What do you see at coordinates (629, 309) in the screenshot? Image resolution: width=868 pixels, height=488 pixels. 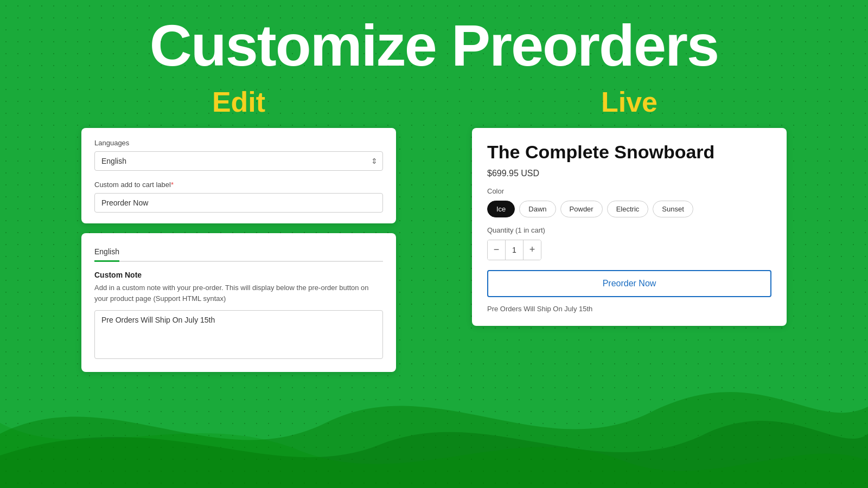 I see `preorder-note: Pre Orders Will Ship On July 15th` at bounding box center [629, 309].